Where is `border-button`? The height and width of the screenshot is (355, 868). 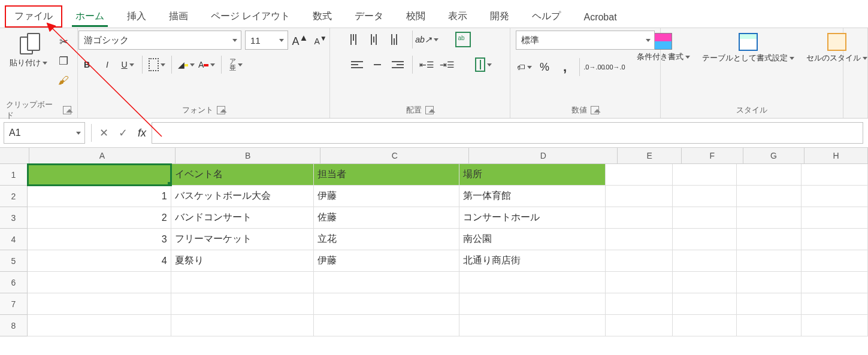 border-button is located at coordinates (157, 65).